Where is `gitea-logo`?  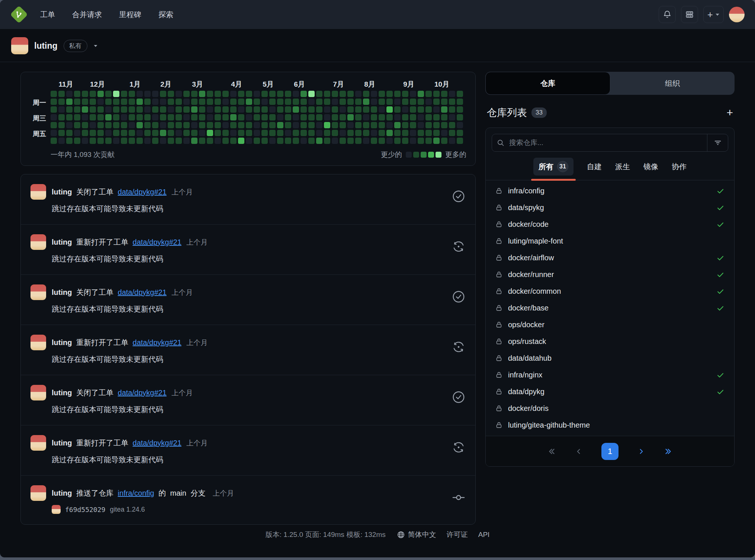
gitea-logo is located at coordinates (19, 15).